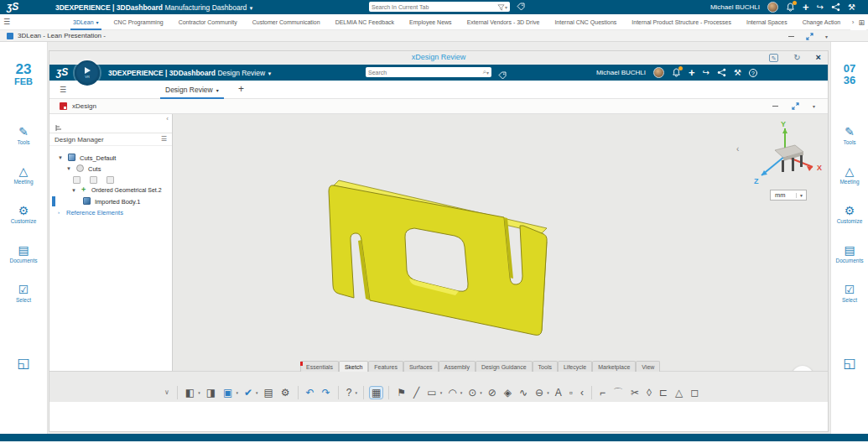  What do you see at coordinates (738, 149) in the screenshot?
I see `chevron-left-icon: ‹` at bounding box center [738, 149].